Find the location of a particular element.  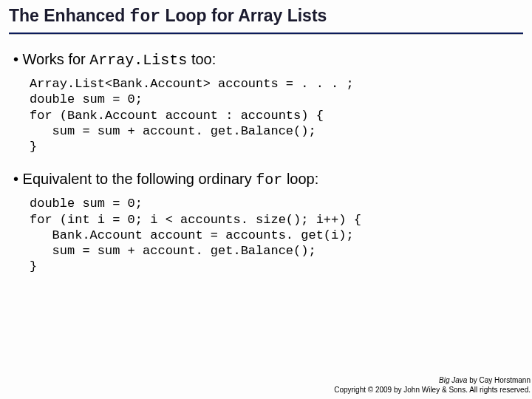

bullet-1: Works for Array.Lists too: is located at coordinates (268, 60).